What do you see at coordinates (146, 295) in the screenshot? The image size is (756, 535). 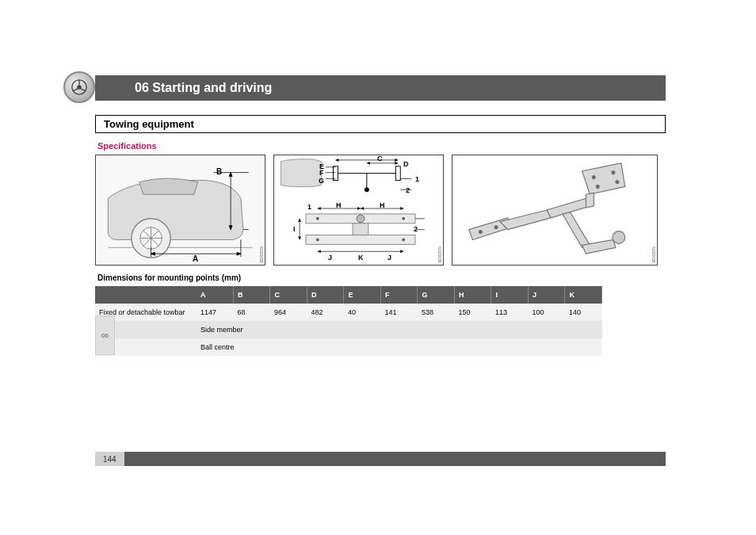 I see `table-header-empty` at bounding box center [146, 295].